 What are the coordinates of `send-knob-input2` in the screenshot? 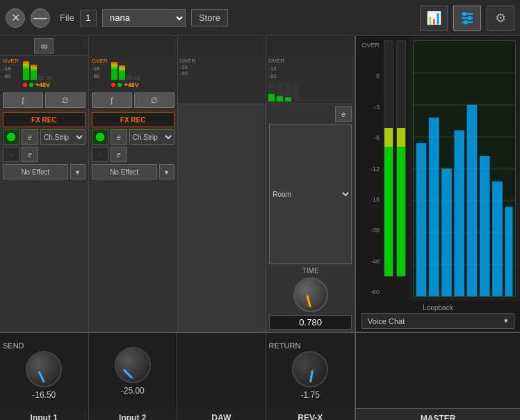 It's located at (133, 365).